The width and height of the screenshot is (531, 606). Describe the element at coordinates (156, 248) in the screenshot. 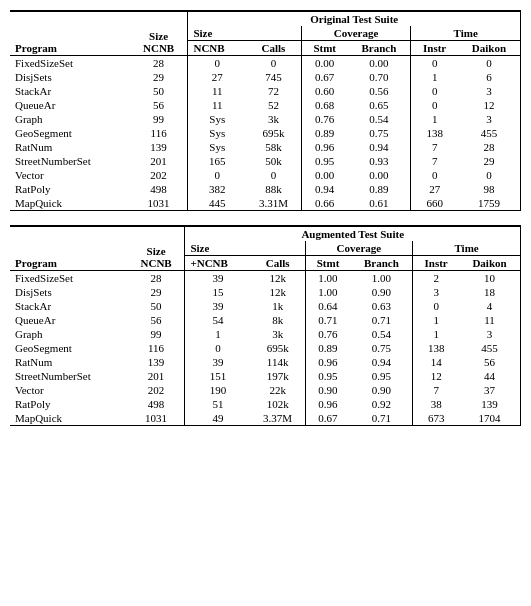

I see `size-header-2: SizeNCNB` at that location.